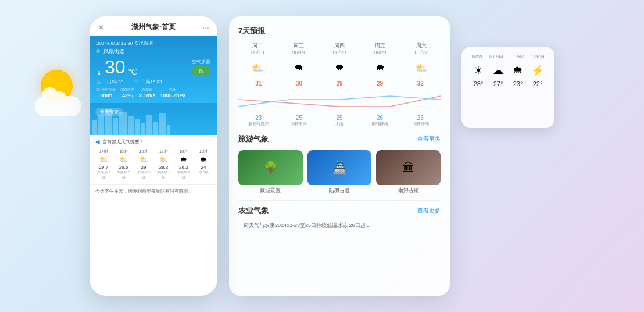 The height and width of the screenshot is (312, 644). What do you see at coordinates (339, 45) in the screenshot?
I see `day-name: 周四` at bounding box center [339, 45].